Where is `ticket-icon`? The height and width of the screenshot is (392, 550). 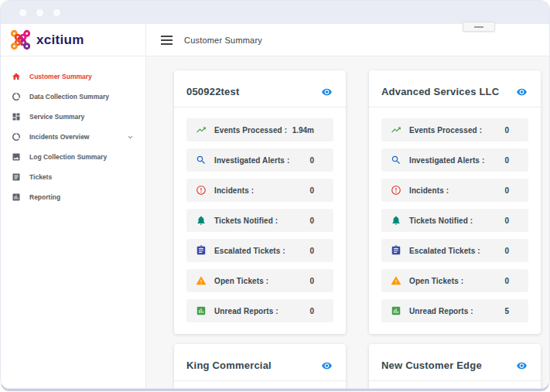
ticket-icon is located at coordinates (16, 177).